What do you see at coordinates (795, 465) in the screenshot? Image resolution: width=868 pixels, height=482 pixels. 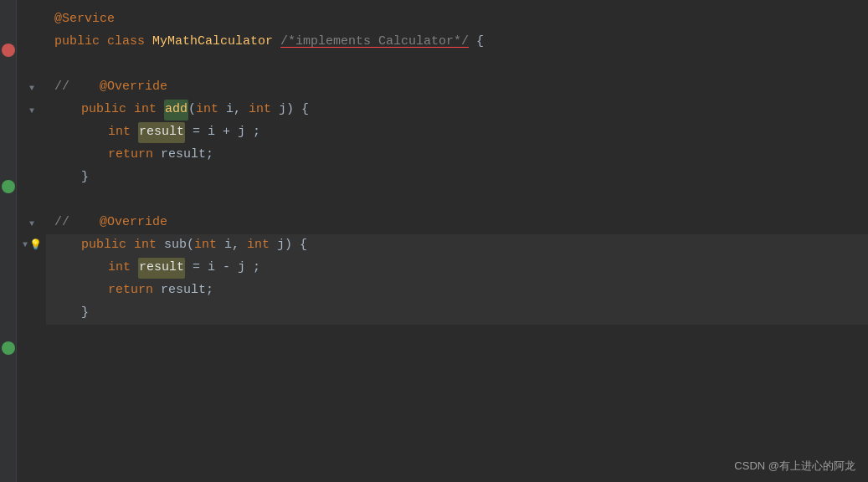 I see `watermark-text: CSDN @有上进心的阿龙` at bounding box center [795, 465].